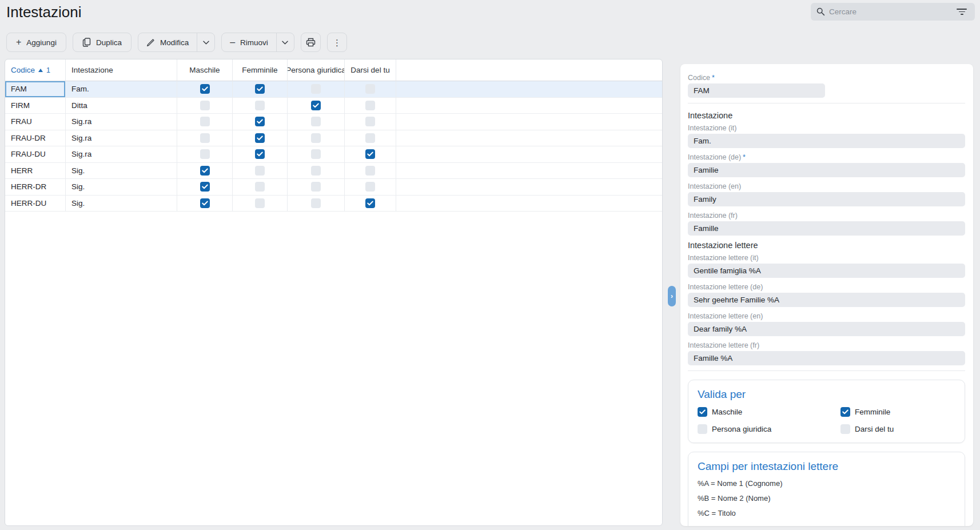 The height and width of the screenshot is (530, 980). Describe the element at coordinates (334, 89) in the screenshot. I see `table-row: FAMFam.` at that location.